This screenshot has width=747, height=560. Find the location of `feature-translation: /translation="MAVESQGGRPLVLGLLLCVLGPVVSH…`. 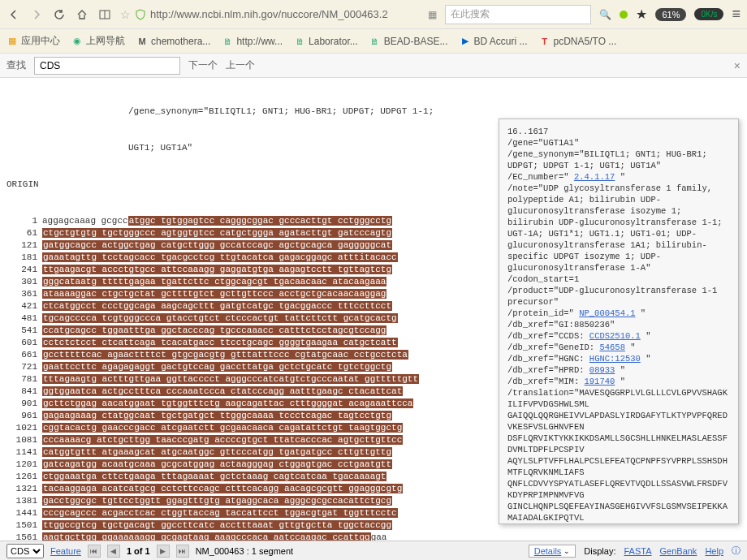

feature-translation: /translation="MAVESQGGRPLVLGLLLCVLGPVVSH… is located at coordinates (619, 456).